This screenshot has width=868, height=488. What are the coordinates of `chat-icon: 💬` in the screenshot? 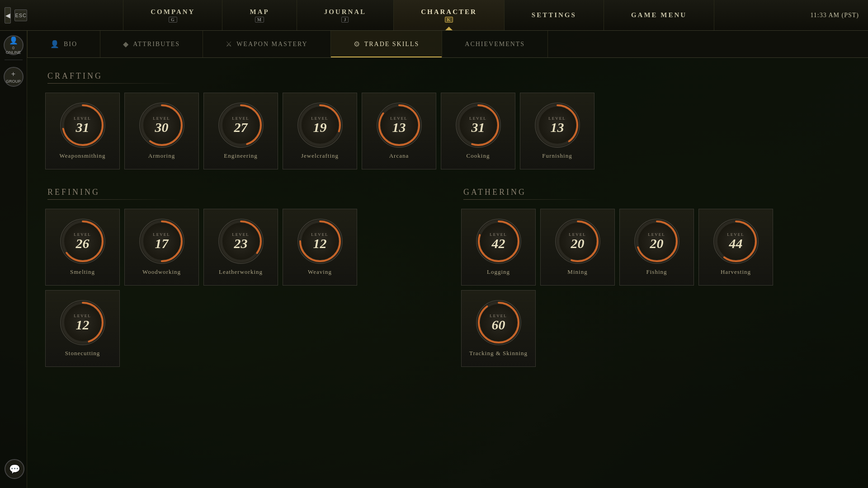 It's located at (14, 469).